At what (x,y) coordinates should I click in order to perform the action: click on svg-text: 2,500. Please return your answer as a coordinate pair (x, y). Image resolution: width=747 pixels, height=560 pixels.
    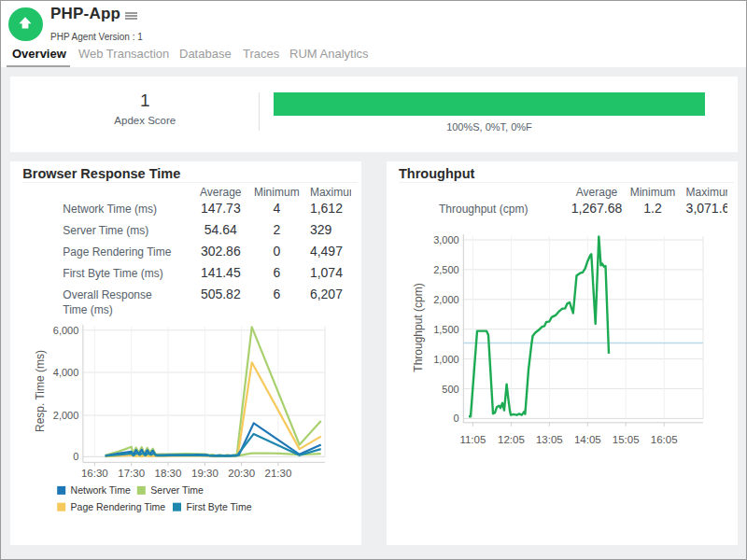
    Looking at the image, I should click on (446, 270).